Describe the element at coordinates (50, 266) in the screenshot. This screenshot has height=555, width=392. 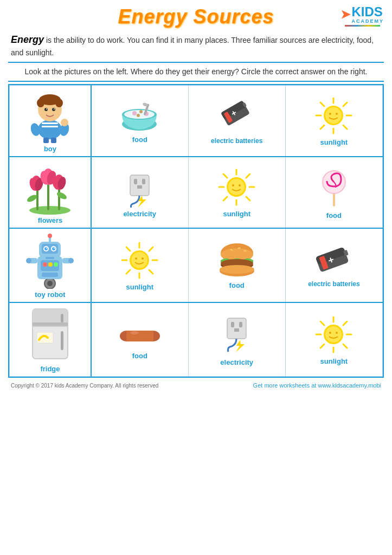
I see `subject-cell-robot: toy robot` at that location.